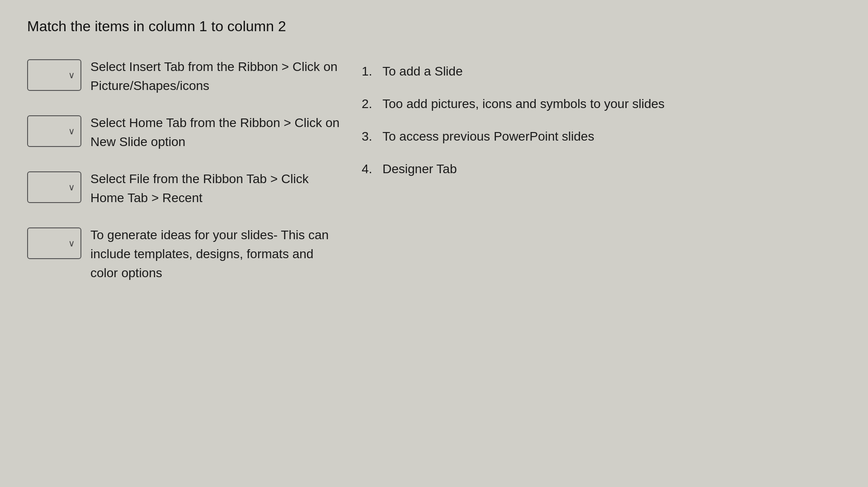  Describe the element at coordinates (185, 76) in the screenshot. I see `match-row-1: ∨ Select Insert Tab from the Ribbon > Cl…` at that location.